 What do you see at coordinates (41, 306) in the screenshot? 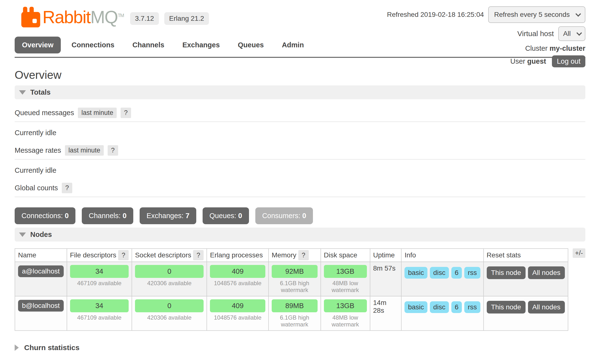
I see `node-name-badge: b@localhost` at bounding box center [41, 306].